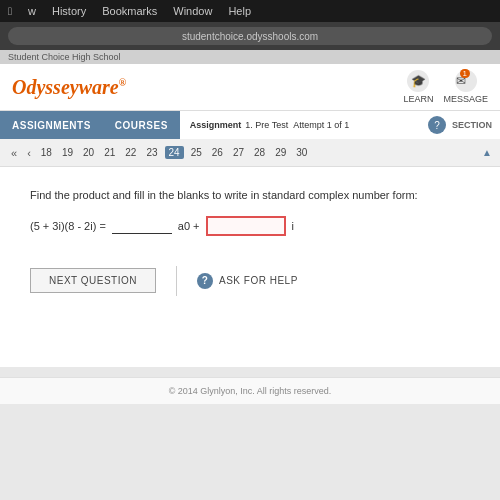 Image resolution: width=500 pixels, height=500 pixels. Describe the element at coordinates (246, 226) in the screenshot. I see `answer-input` at that location.